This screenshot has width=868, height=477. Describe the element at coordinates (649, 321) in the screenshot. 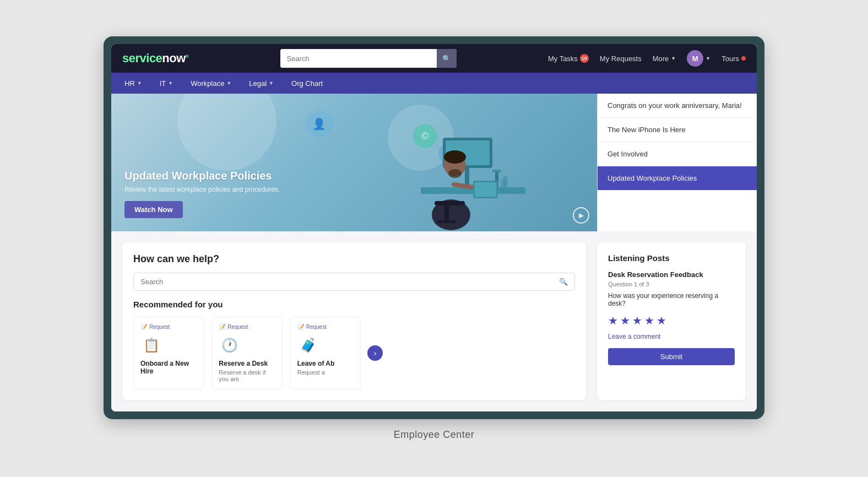

I see `star-4: ★` at that location.